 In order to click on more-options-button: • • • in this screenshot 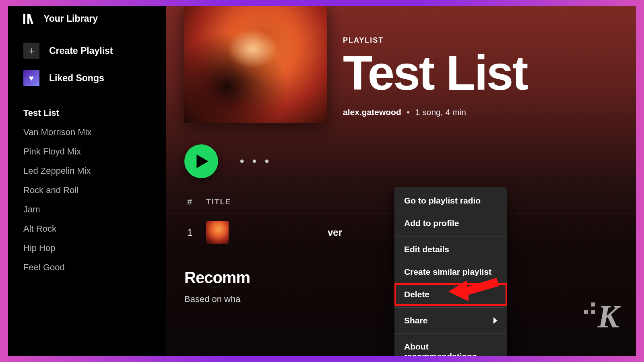, I will do `click(256, 161)`.